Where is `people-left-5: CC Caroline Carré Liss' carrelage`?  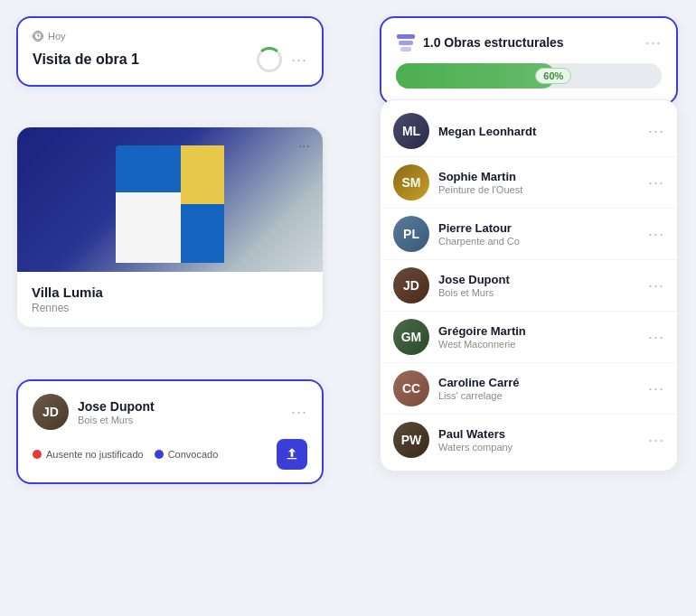 people-left-5: CC Caroline Carré Liss' carrelage is located at coordinates (456, 388).